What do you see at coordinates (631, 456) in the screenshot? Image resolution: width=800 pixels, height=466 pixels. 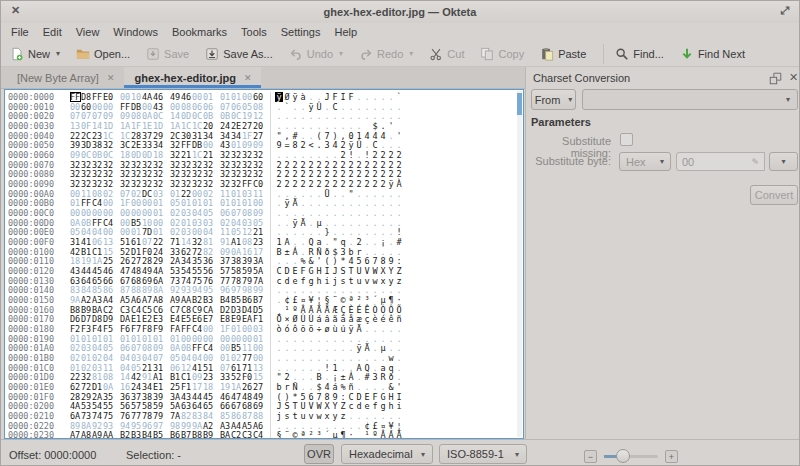 I see `zoom-slider` at bounding box center [631, 456].